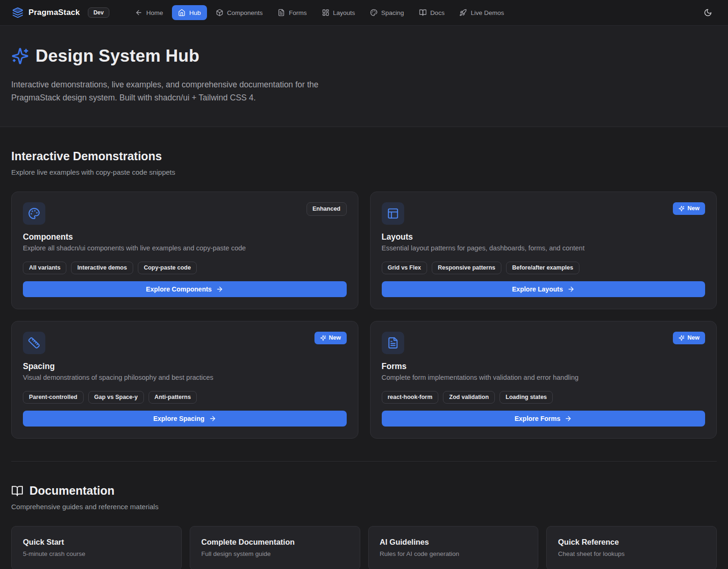 This screenshot has height=569, width=728. What do you see at coordinates (544, 289) in the screenshot?
I see `explore-layouts-button: Explore Layouts` at bounding box center [544, 289].